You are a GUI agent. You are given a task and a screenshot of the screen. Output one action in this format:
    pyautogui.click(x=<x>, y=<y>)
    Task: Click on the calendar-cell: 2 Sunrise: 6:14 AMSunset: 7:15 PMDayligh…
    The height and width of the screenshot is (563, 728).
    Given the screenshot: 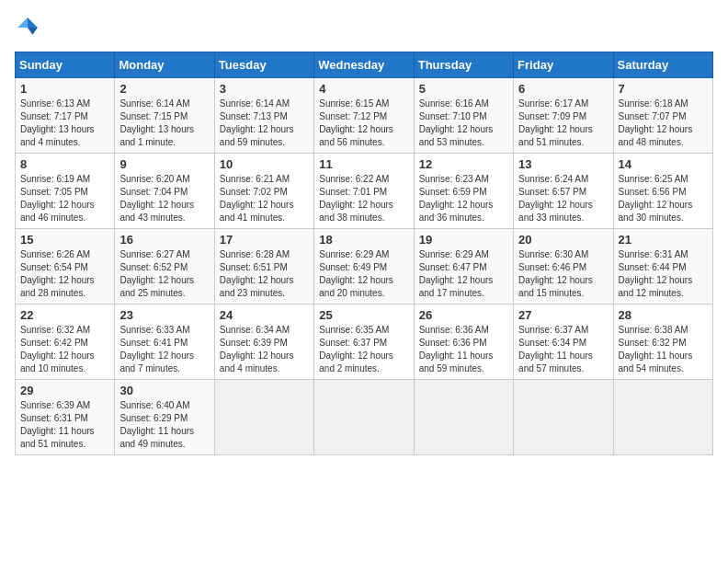 What is the action you would take?
    pyautogui.click(x=165, y=116)
    